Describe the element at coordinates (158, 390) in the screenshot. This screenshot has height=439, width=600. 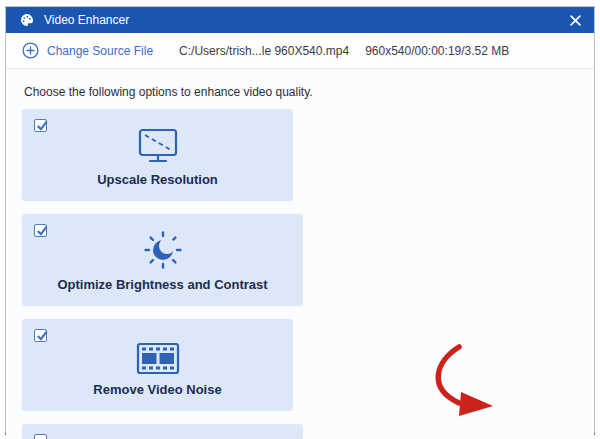
I see `card-label: Remove Video Noise` at that location.